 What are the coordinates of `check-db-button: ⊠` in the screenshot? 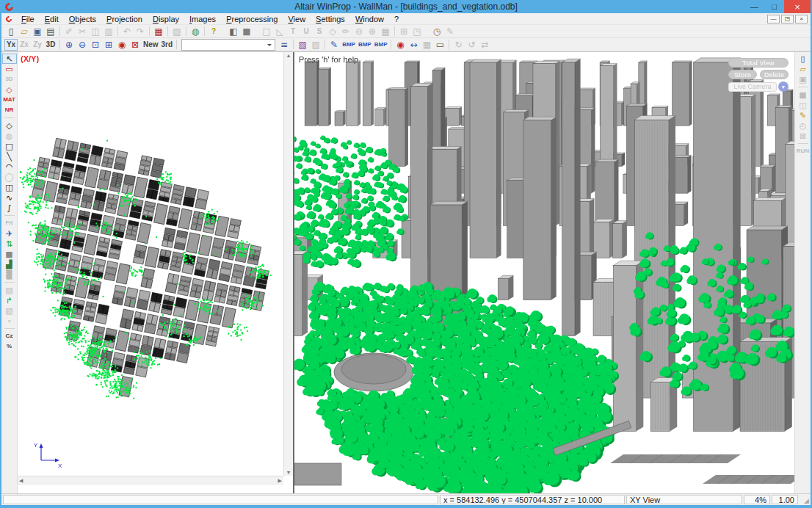 It's located at (803, 136).